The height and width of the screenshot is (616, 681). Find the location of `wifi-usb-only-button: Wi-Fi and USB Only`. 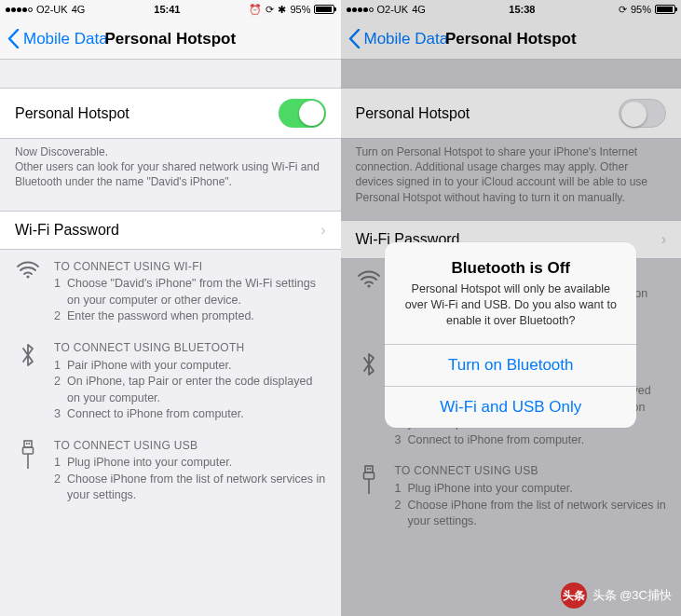

wifi-usb-only-button: Wi-Fi and USB Only is located at coordinates (511, 406).